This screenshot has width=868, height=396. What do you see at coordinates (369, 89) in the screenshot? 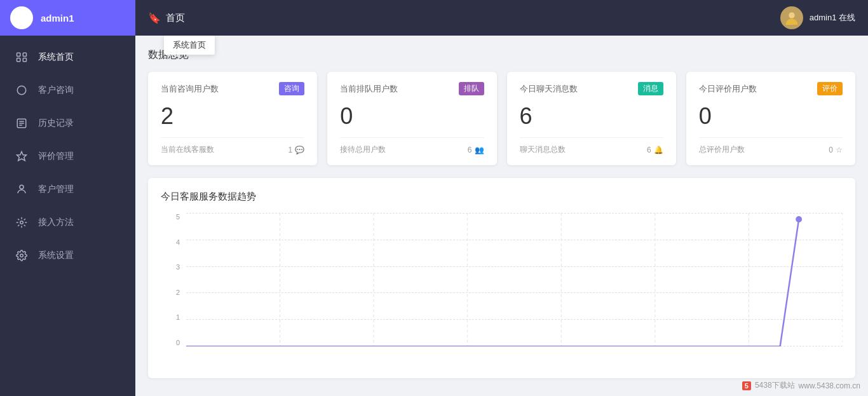
I see `stat-label-2: 当前排队用户数` at bounding box center [369, 89].